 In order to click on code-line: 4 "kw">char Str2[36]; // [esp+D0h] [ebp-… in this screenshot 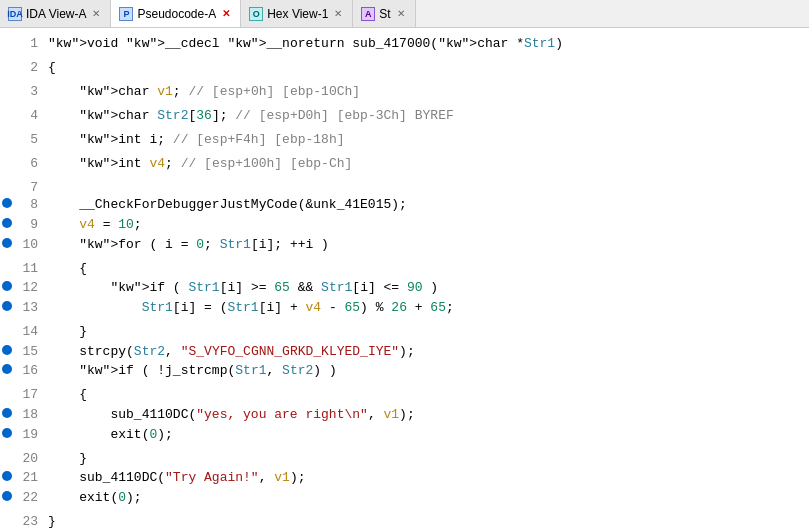, I will do `click(404, 112)`.